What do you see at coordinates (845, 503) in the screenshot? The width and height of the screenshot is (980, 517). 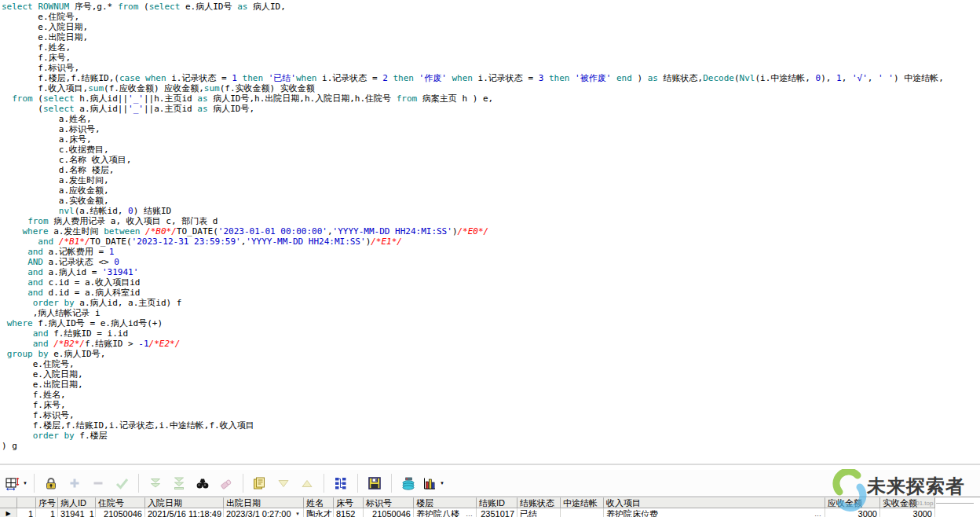 I see `column-header-label: 应收金额` at bounding box center [845, 503].